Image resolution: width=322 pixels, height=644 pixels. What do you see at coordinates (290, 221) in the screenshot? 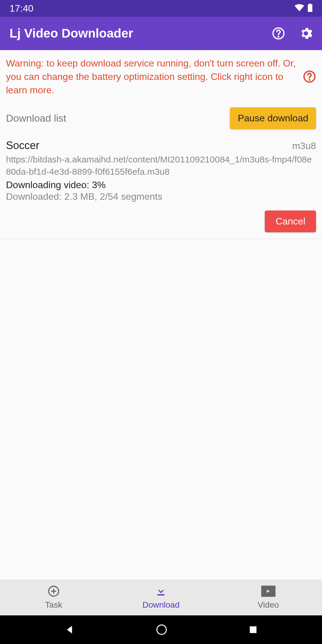
I see `cancel-button: Cancel` at bounding box center [290, 221].